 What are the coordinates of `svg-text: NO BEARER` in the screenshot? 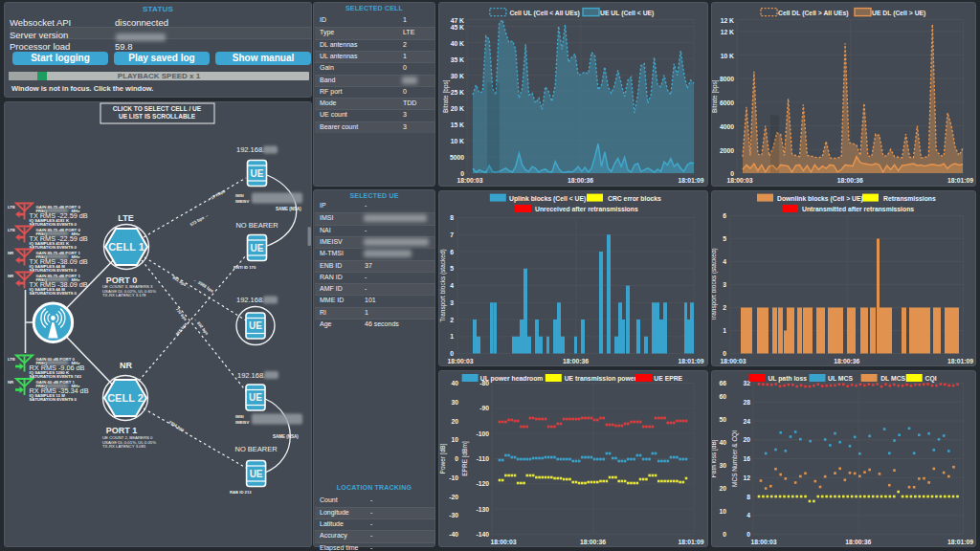 It's located at (256, 226).